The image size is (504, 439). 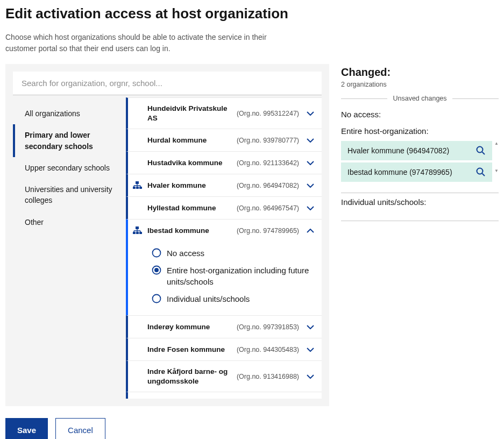 What do you see at coordinates (224, 395) in the screenshot?
I see `org-row: Indre Østfold kommune(Org.no. 920123899)` at bounding box center [224, 395].